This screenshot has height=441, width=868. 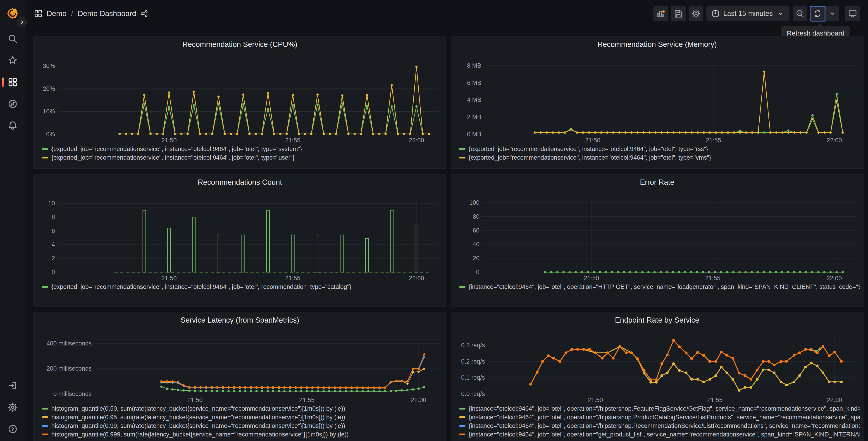 I want to click on panel-title: Recommendation Service (Memory), so click(x=657, y=45).